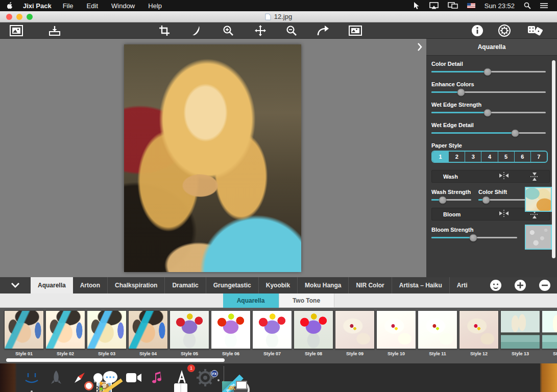 Image resolution: width=557 pixels, height=392 pixels. Describe the element at coordinates (504, 177) in the screenshot. I see `wash-collapse-horizontal-icon` at that location.